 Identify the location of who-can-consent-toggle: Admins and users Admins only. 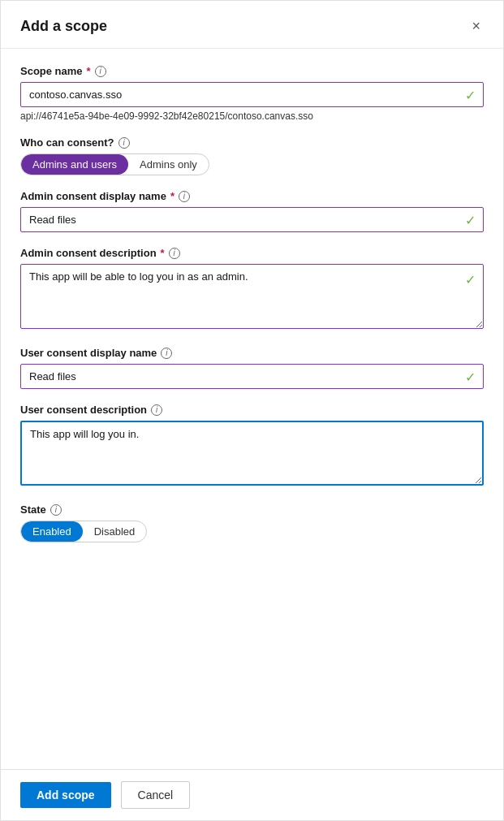
(115, 164).